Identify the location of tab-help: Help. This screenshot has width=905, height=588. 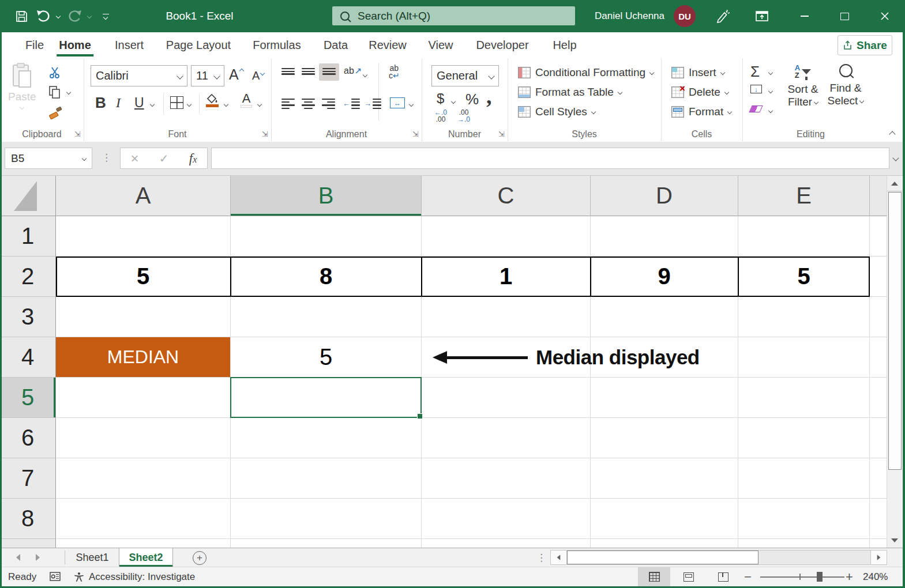
(564, 45).